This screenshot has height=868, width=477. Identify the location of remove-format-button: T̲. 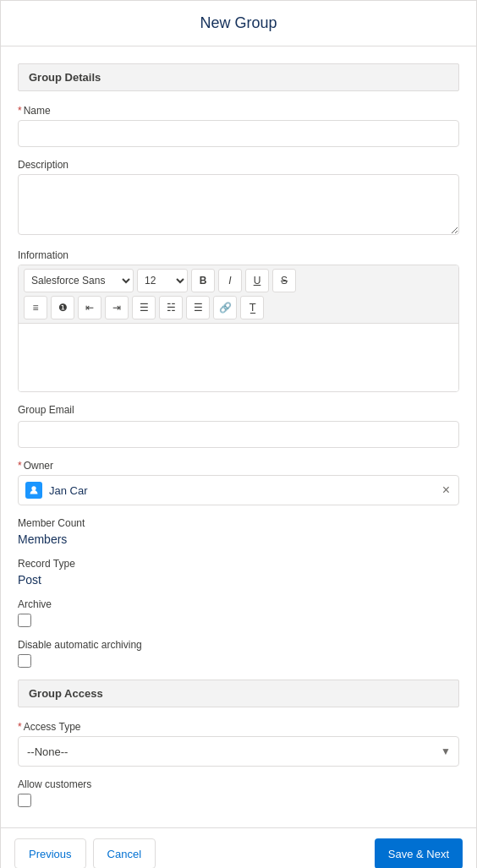
(252, 308).